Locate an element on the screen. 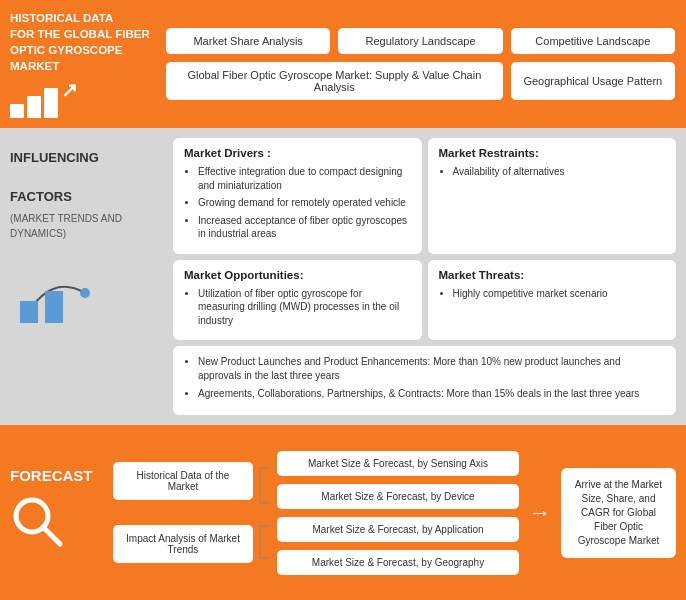 The width and height of the screenshot is (686, 600). top-left-header: HISTORICAL DATA FOR THE GLOBAL FIBER OPT… is located at coordinates (88, 64).